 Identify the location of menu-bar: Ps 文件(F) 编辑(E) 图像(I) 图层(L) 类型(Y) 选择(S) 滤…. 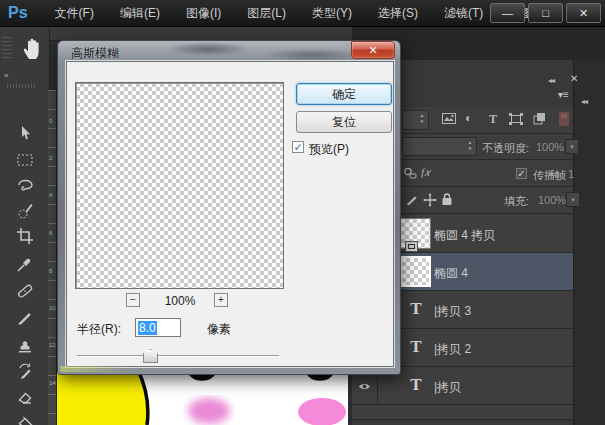
(302, 14).